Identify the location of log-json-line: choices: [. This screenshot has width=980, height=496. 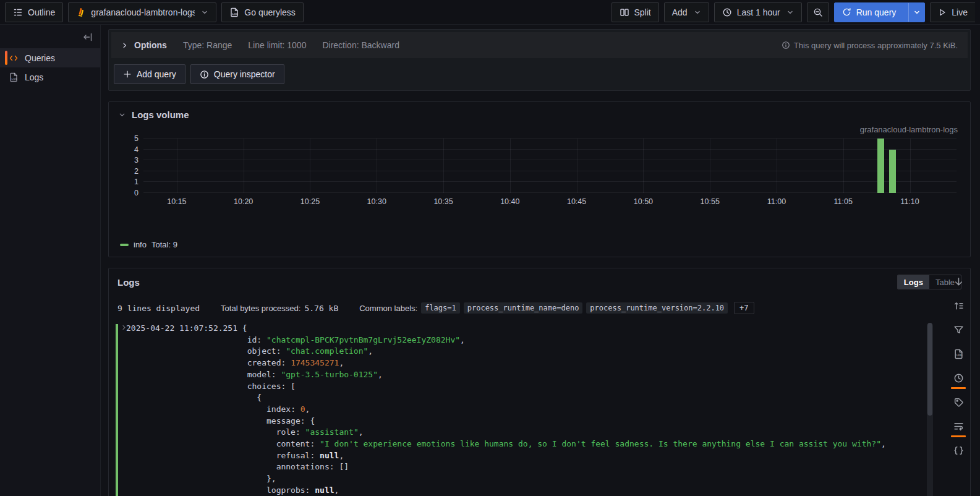
(544, 387).